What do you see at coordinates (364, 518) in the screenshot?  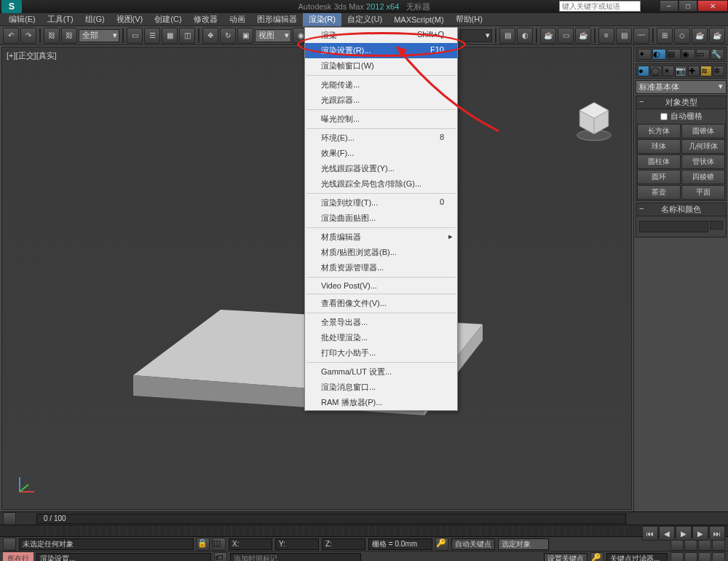 I see `time-slider: 0 / 100` at bounding box center [364, 518].